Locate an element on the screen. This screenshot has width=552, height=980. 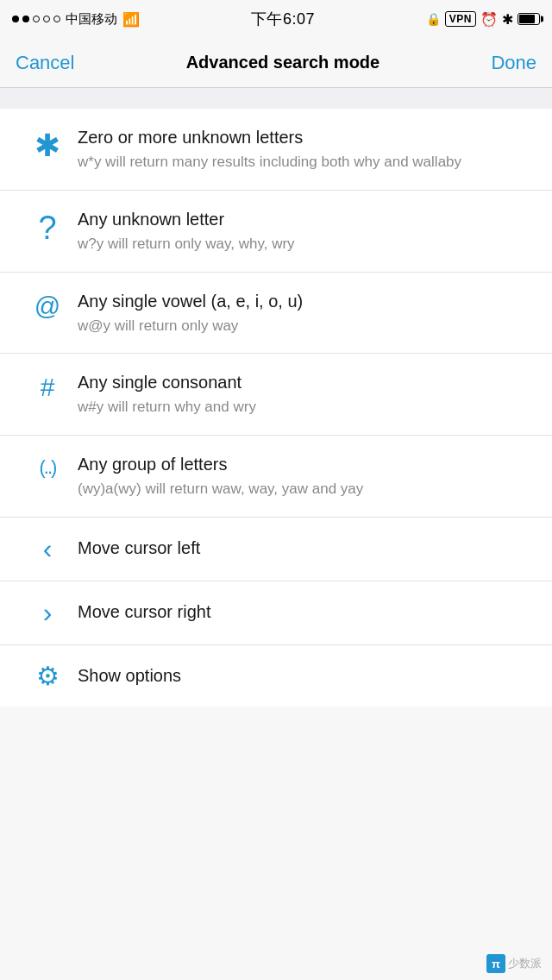
item-title: Move cursor right is located at coordinates (306, 612).